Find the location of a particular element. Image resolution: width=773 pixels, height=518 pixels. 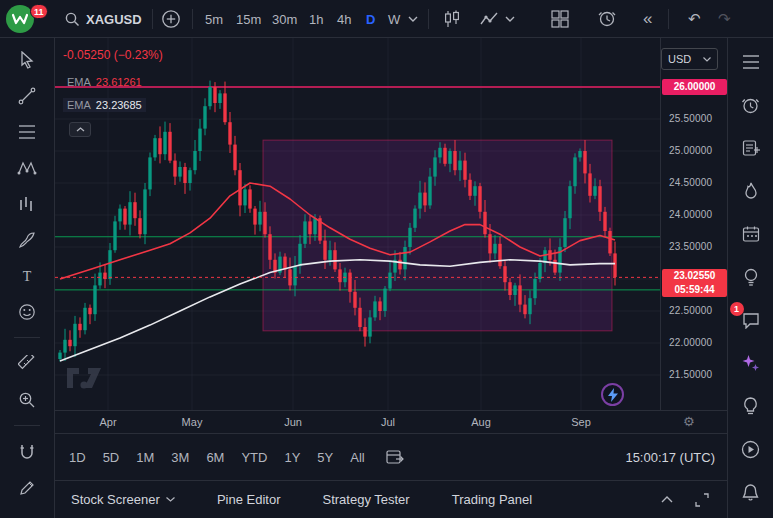

news-list-icon is located at coordinates (751, 148).